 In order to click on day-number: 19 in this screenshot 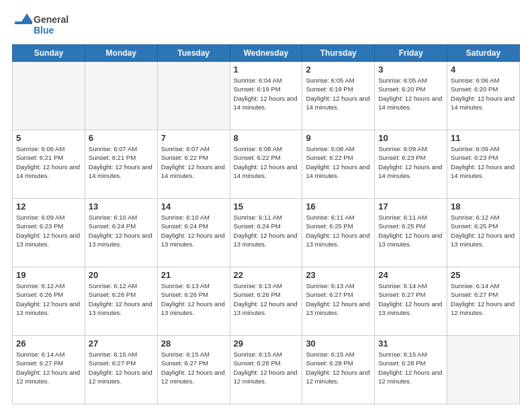, I will do `click(48, 275)`.